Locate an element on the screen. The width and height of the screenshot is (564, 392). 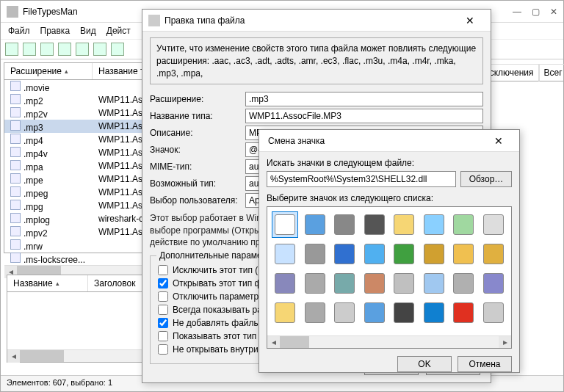
power-icon is located at coordinates (463, 313).